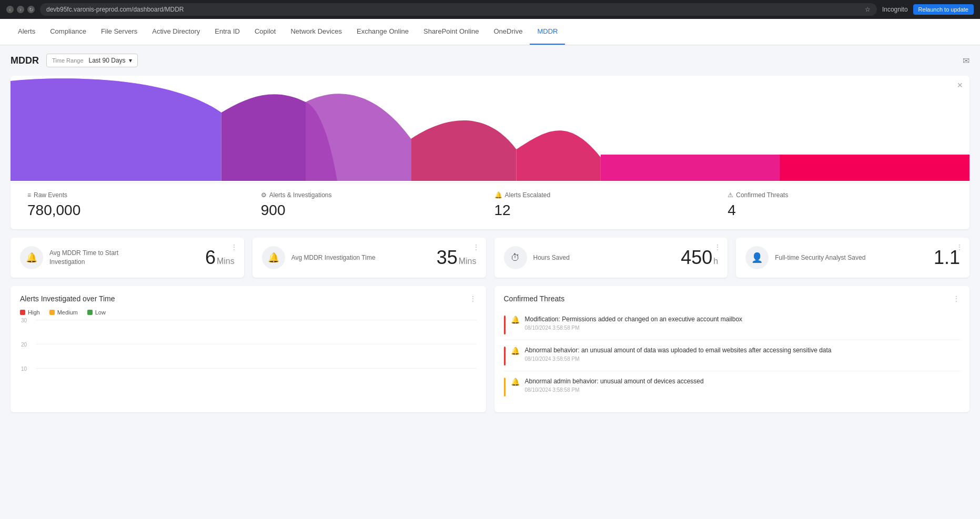  What do you see at coordinates (614, 381) in the screenshot?
I see `threat-text-3: Abnormal admin behavior: unusual amount …` at bounding box center [614, 381].